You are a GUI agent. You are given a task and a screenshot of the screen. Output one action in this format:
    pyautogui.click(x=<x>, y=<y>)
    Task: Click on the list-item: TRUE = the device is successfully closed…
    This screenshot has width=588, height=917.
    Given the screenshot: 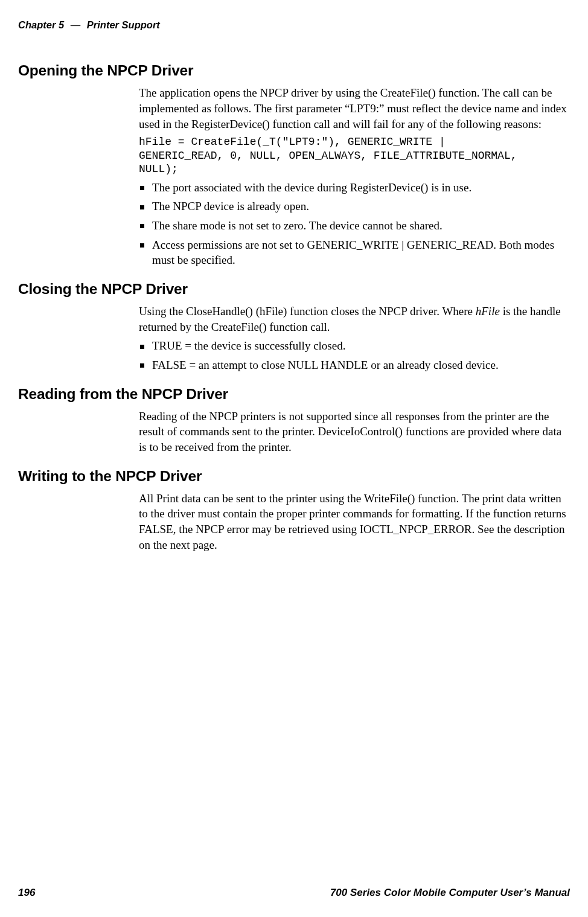 What is the action you would take?
    pyautogui.click(x=354, y=346)
    